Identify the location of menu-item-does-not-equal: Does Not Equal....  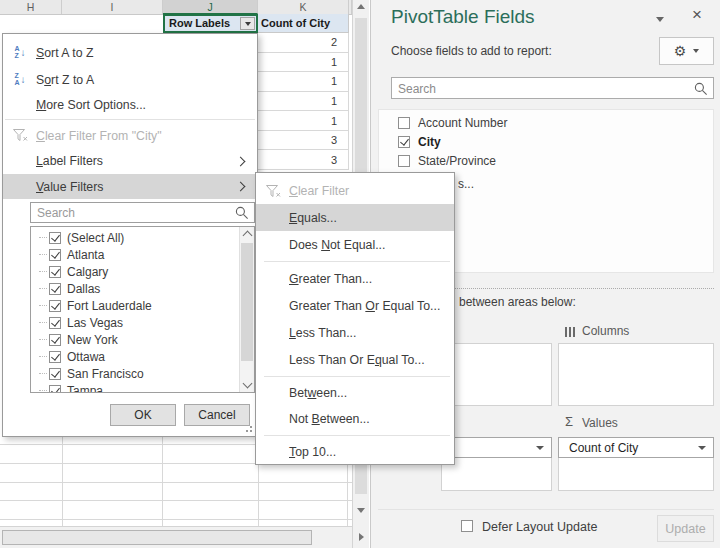
(355, 244).